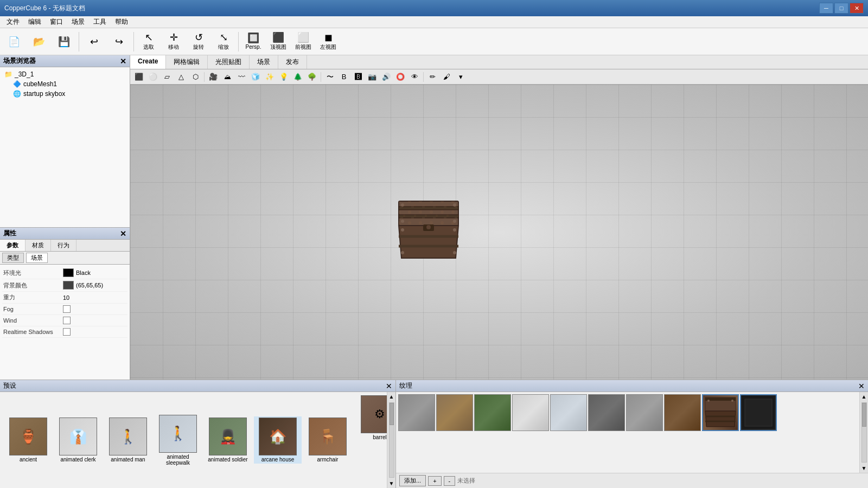 The image size is (868, 488). What do you see at coordinates (224, 42) in the screenshot?
I see `scale-button: ⤡ 缩放` at bounding box center [224, 42].